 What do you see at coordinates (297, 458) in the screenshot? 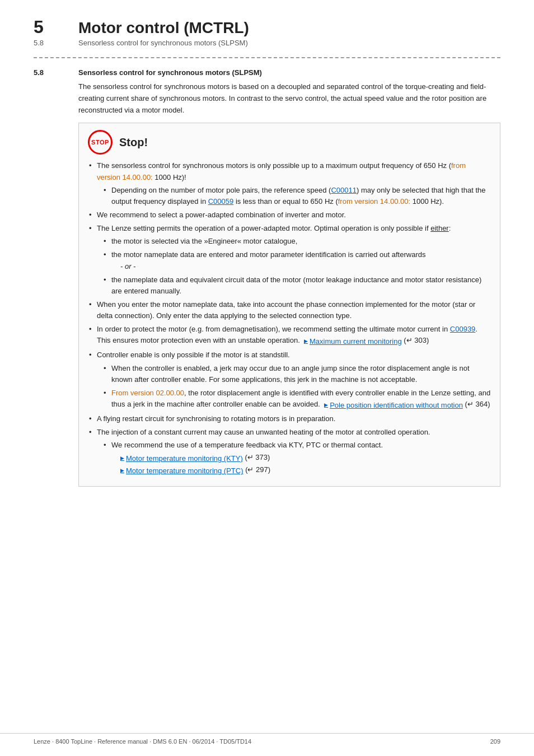
I see `sub-bullet-list: We recommend the use of a temperature fe…` at bounding box center [297, 458].